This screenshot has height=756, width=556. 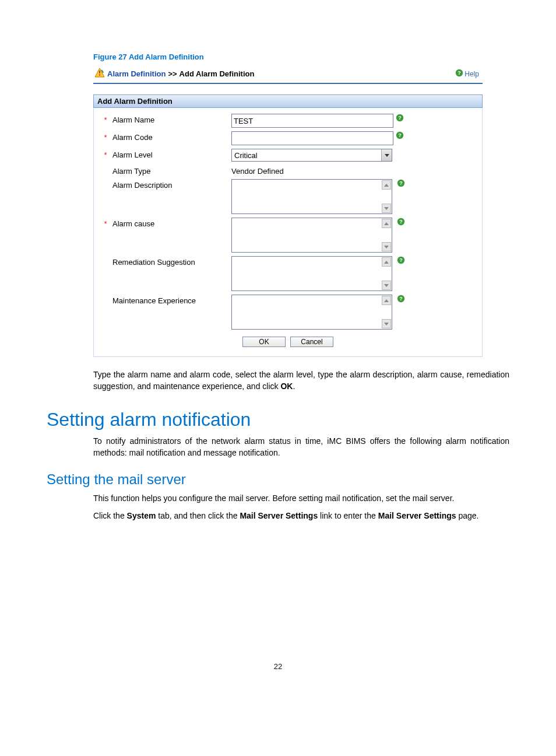 I want to click on help-icon: ?, so click(x=459, y=74).